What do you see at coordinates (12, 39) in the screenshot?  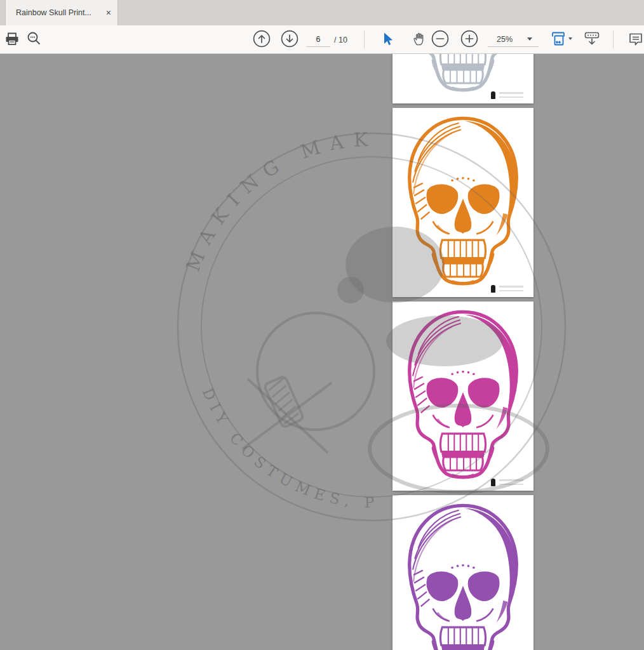 I see `print-button` at bounding box center [12, 39].